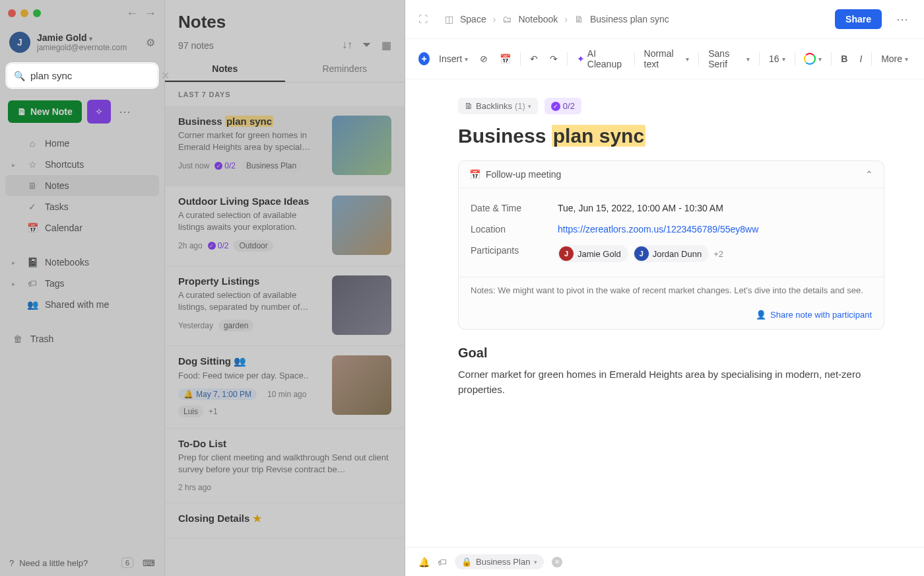 The width and height of the screenshot is (924, 576). What do you see at coordinates (251, 221) in the screenshot?
I see `note-card-snippet: A curated selection of available listing…` at bounding box center [251, 221].